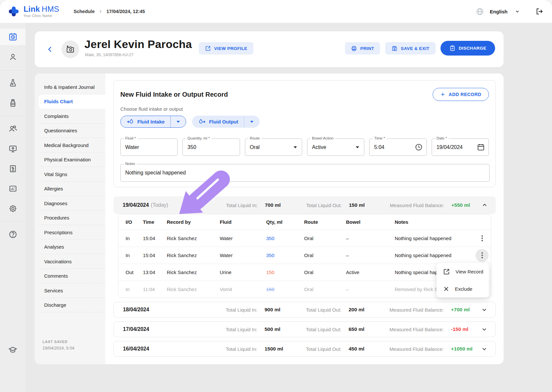 This screenshot has height=392, width=552. What do you see at coordinates (72, 102) in the screenshot?
I see `nav-item-fluids-chart: Fluids Chart` at bounding box center [72, 102].